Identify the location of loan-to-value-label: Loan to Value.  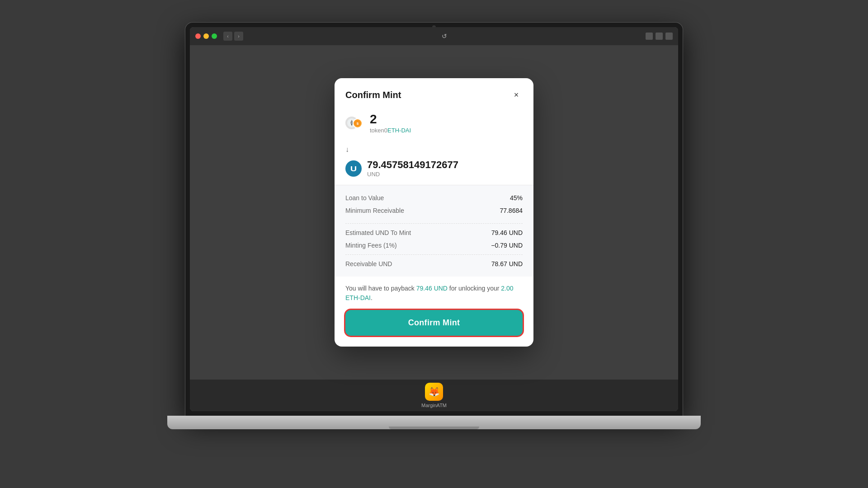
(364, 198).